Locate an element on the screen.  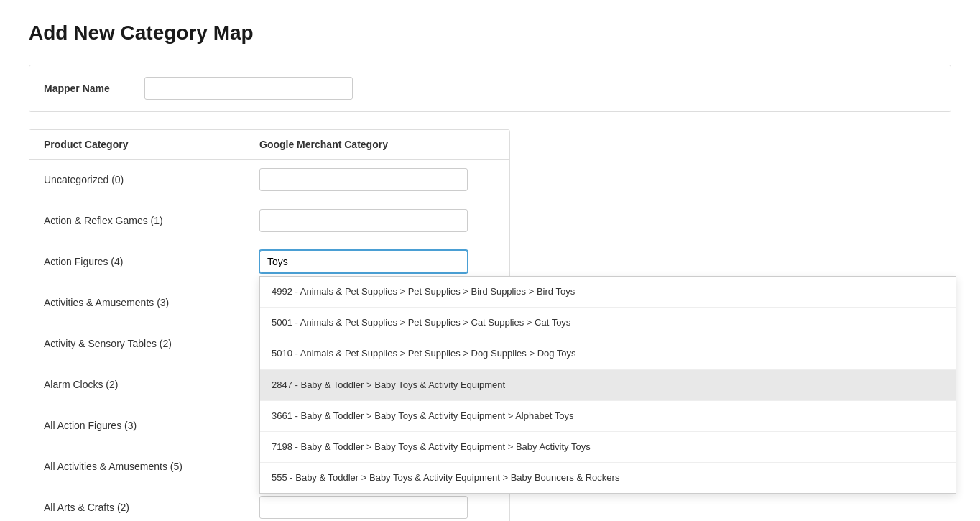
category-label: Alarm Clocks (2) is located at coordinates (152, 384).